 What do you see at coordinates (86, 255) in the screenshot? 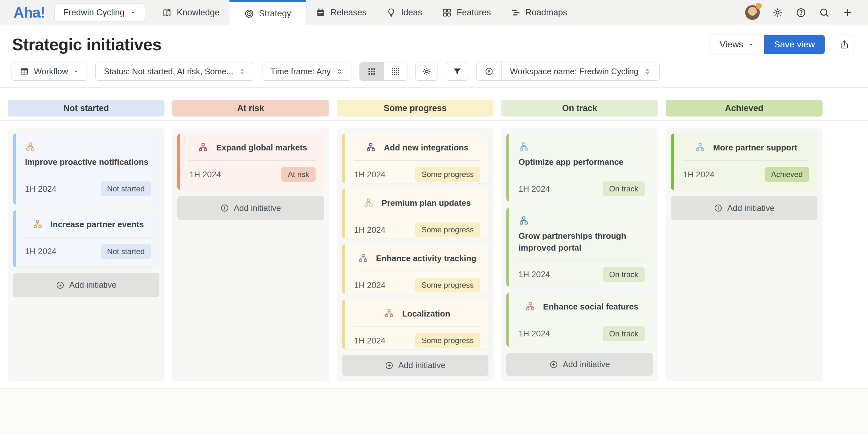
I see `column-not-started: Improve proactive notifications 1H 2024 …` at bounding box center [86, 255].